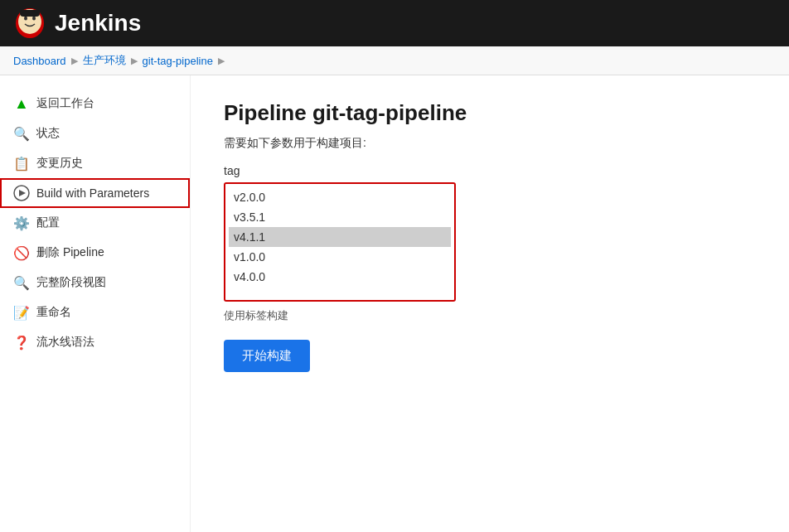 This screenshot has width=789, height=532. Describe the element at coordinates (340, 197) in the screenshot. I see `option-v200: v2.0.0` at that location.